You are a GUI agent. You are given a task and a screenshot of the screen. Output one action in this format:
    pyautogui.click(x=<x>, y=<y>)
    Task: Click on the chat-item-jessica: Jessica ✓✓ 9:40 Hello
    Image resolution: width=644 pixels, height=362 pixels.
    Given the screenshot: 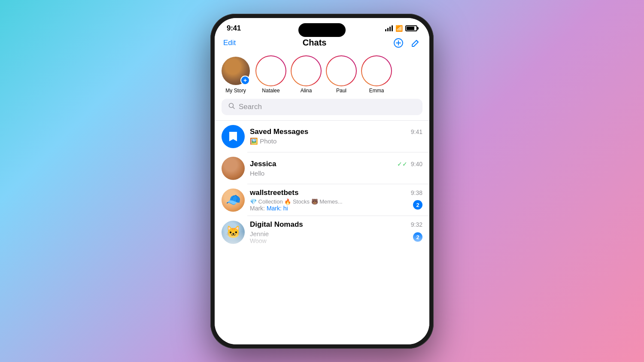 What is the action you would take?
    pyautogui.click(x=322, y=168)
    